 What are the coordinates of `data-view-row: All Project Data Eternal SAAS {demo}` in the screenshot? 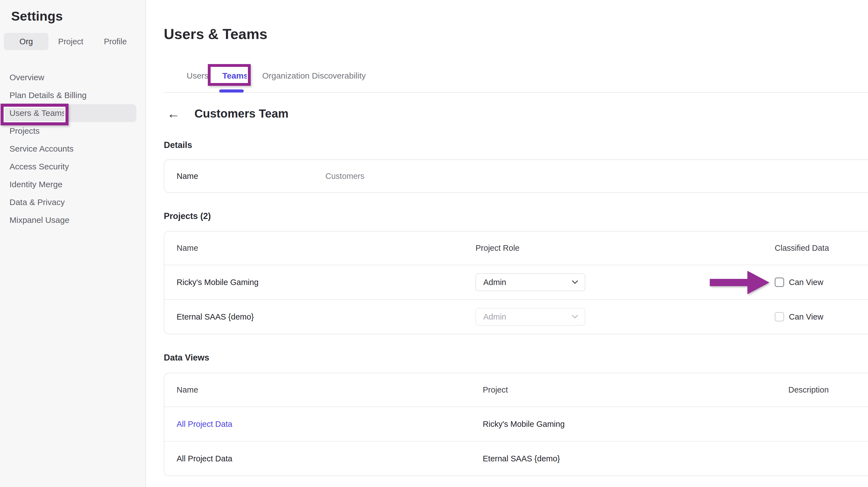 It's located at (516, 458).